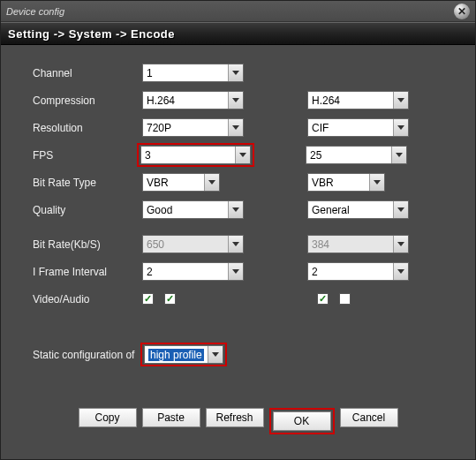 This screenshot has width=476, height=460. Describe the element at coordinates (193, 272) in the screenshot. I see `iframe-main-select: 2` at that location.